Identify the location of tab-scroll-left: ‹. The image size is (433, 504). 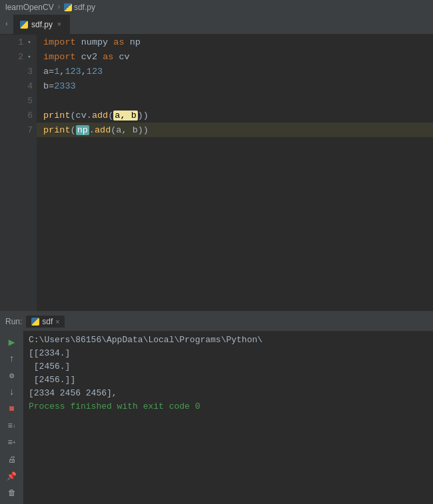
(7, 24).